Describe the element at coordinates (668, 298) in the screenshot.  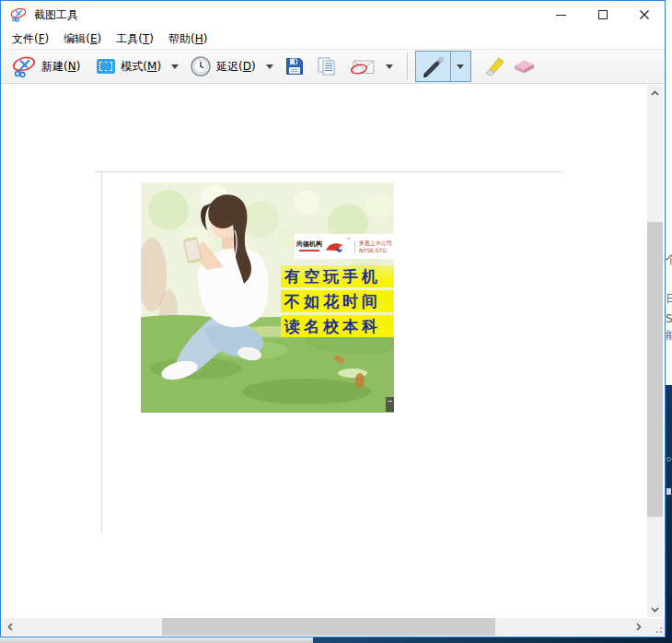
I see `background-text-fragment: 日` at that location.